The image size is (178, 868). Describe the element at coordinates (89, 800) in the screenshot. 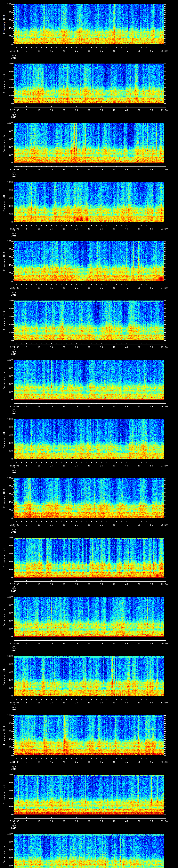

I see `spectrogram-panel: Frequency (Hz) 0200400600800100051015202…` at that location.